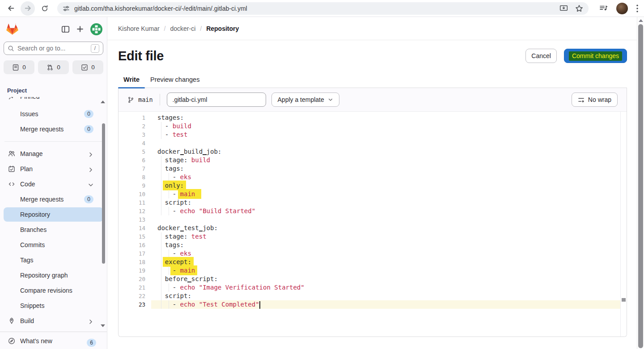  What do you see at coordinates (54, 245) in the screenshot?
I see `sidebar-item-commits: Commits` at bounding box center [54, 245].